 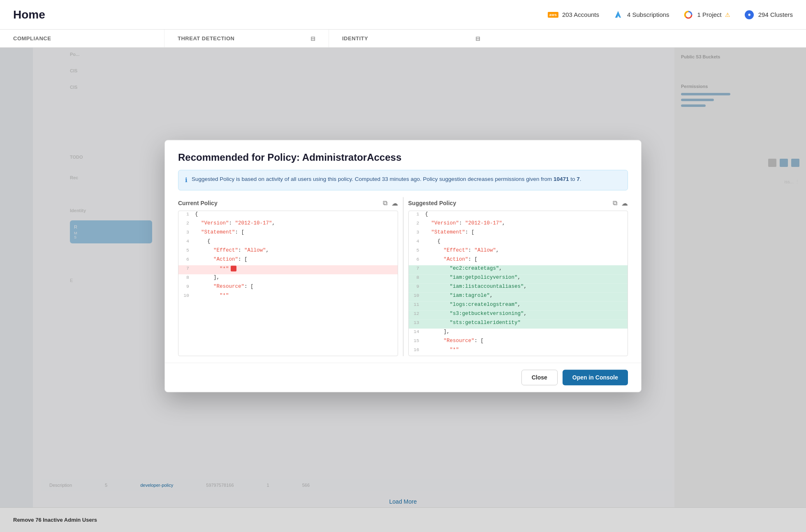 I want to click on suggested-policy-header: Suggested Policy ⧉ ☁, so click(x=518, y=204).